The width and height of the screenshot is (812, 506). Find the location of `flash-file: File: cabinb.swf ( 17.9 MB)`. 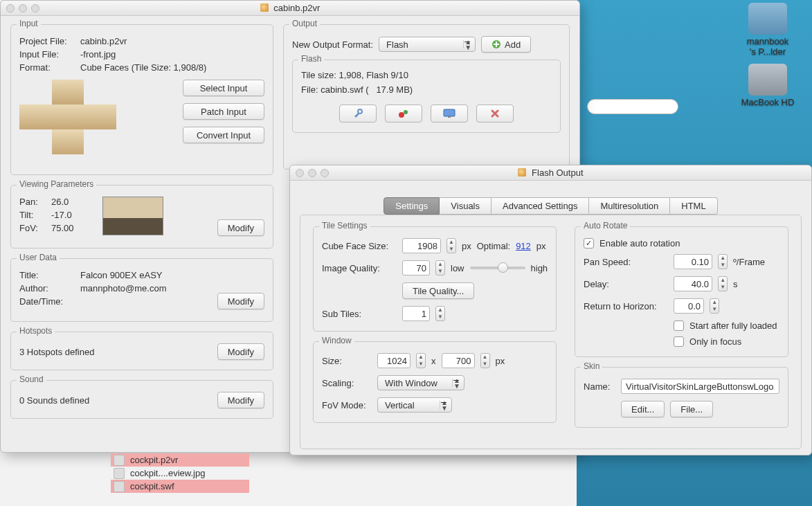

flash-file: File: cabinb.swf ( 17.9 MB) is located at coordinates (426, 90).